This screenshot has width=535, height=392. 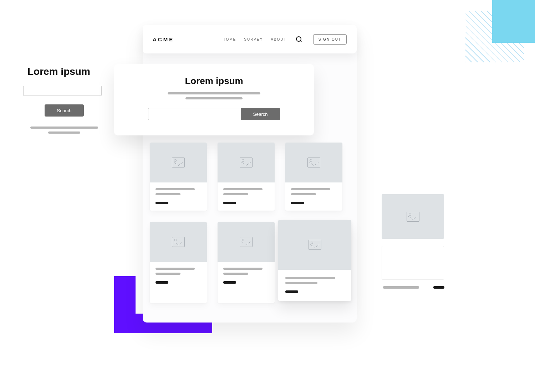 What do you see at coordinates (194, 114) in the screenshot?
I see `main-search-input` at bounding box center [194, 114].